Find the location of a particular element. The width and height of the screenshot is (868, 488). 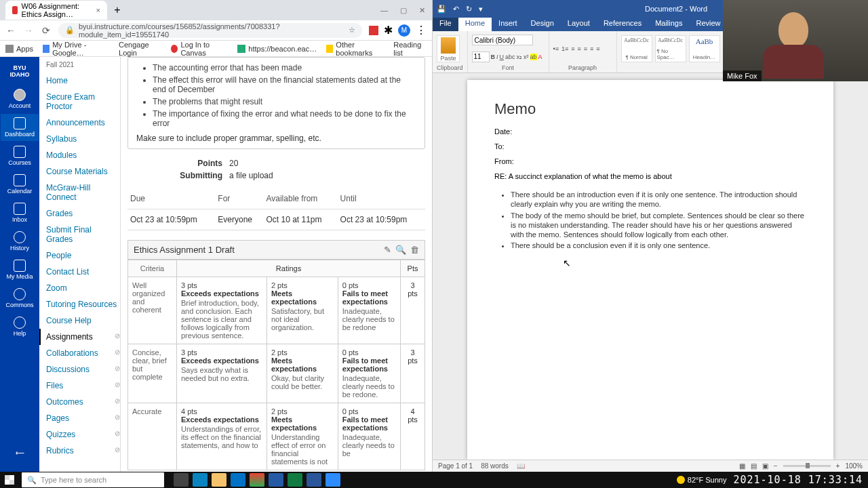

nav-tutoring: Tutoring Resources is located at coordinates (83, 304).